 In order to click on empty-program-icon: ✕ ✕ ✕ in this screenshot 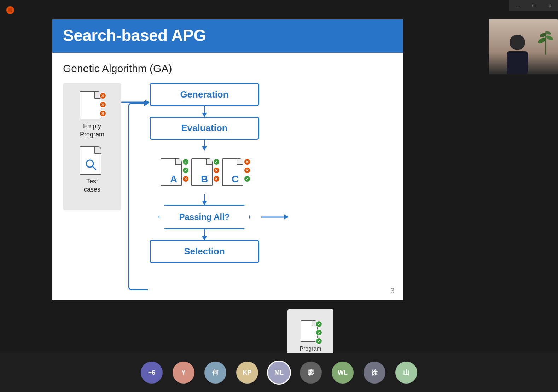, I will do `click(92, 105)`.